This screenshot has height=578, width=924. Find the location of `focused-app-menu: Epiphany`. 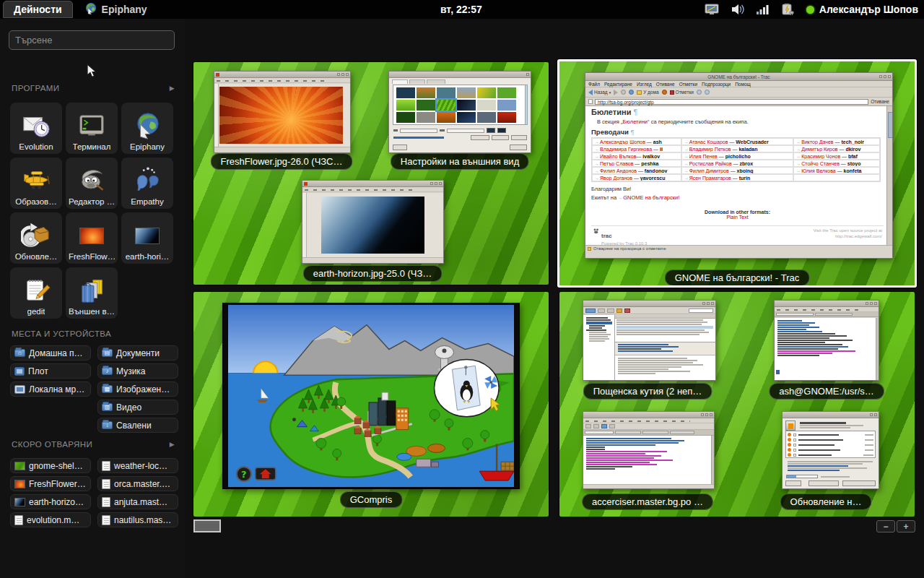

focused-app-menu: Epiphany is located at coordinates (116, 10).